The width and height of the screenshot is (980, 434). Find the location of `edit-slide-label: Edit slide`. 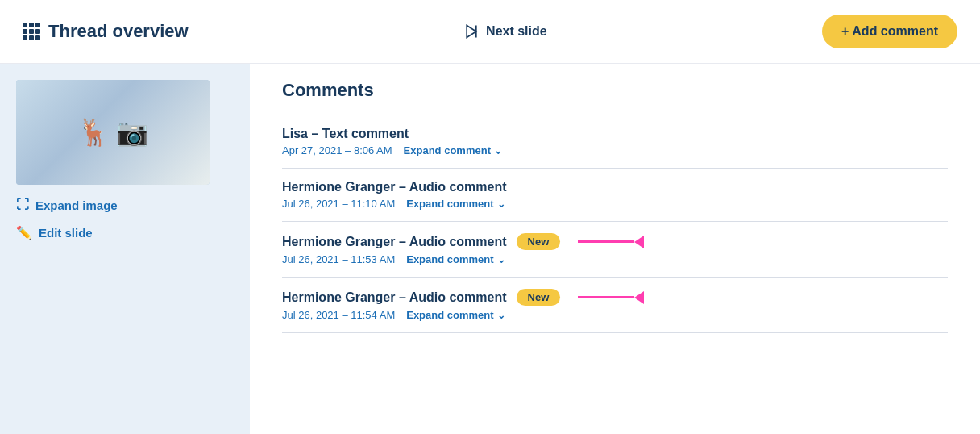

edit-slide-label: Edit slide is located at coordinates (66, 232).